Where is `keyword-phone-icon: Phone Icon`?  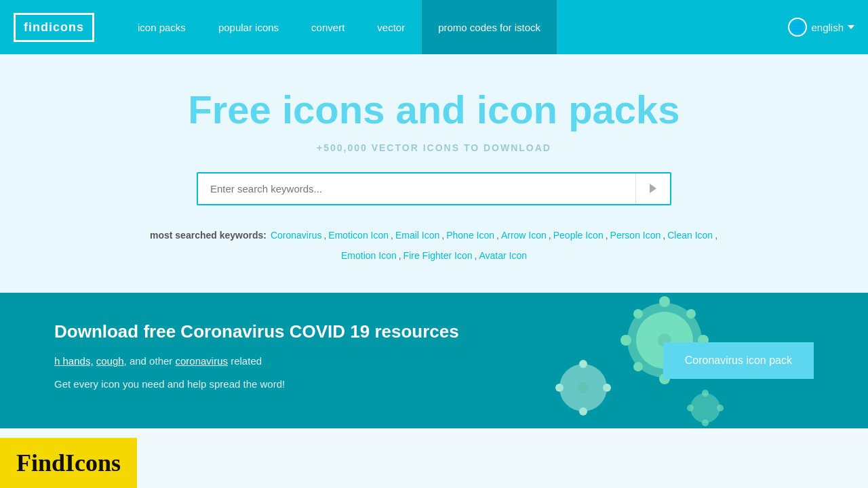
keyword-phone-icon: Phone Icon is located at coordinates (471, 235).